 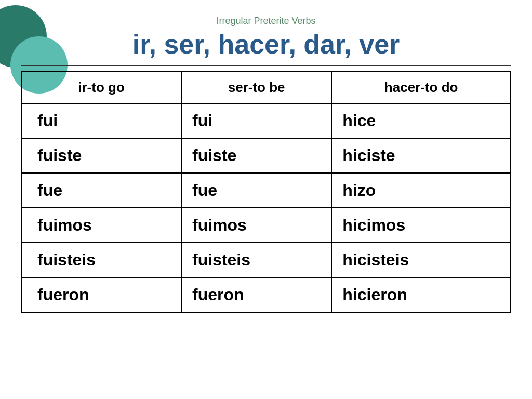 I want to click on table-row: fuisteisfuisteishicisteis, so click(x=266, y=260).